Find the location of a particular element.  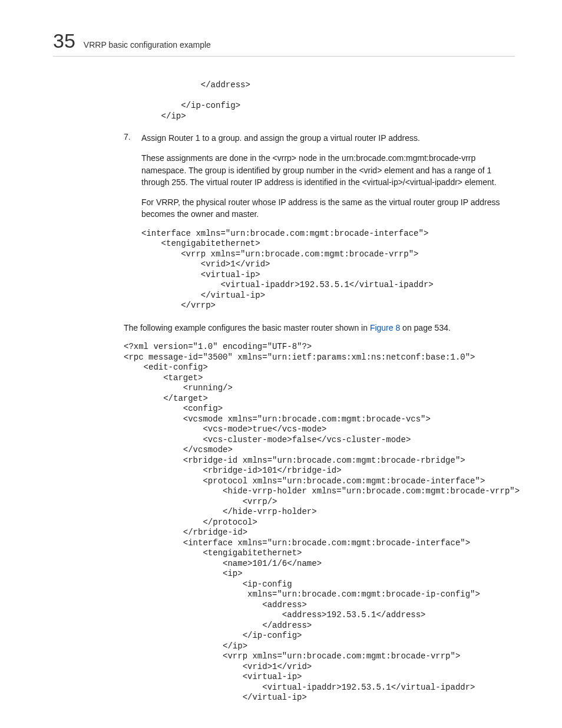

step-7: 7. Assign Router 1 to a group. and assig… is located at coordinates (328, 138).